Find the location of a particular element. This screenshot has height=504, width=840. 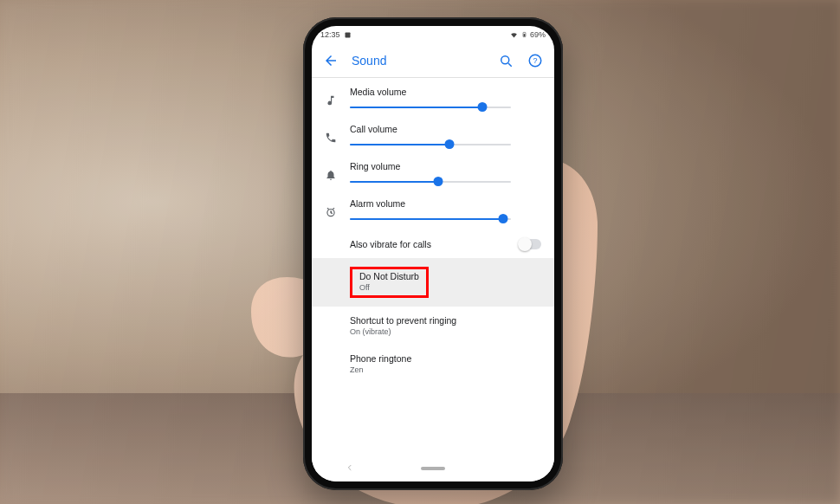

vibrate-for-calls-row: Also vibrate for calls is located at coordinates (433, 244).